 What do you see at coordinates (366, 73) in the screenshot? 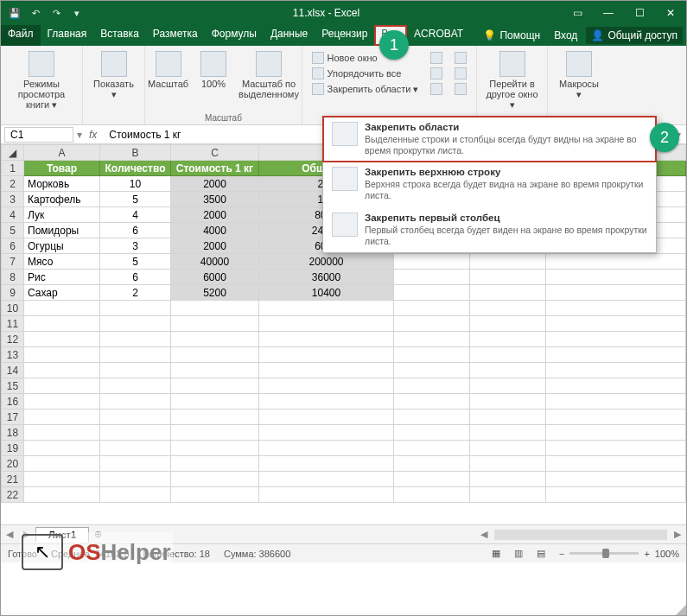
I see `arrange-all: Упорядочить все` at bounding box center [366, 73].